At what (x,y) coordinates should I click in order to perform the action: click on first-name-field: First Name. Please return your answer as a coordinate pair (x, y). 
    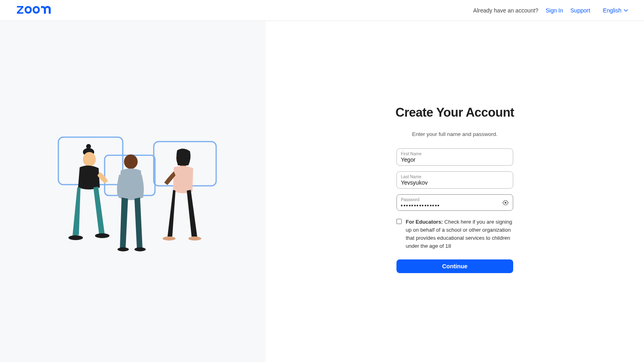
    Looking at the image, I should click on (455, 157).